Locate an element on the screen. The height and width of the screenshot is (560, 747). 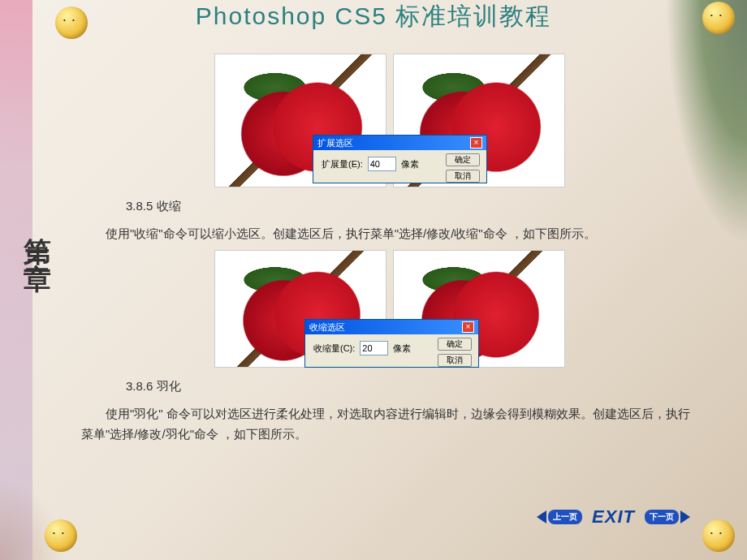
page-title: Photoshop CS5 标准培训教程 is located at coordinates (374, 16).